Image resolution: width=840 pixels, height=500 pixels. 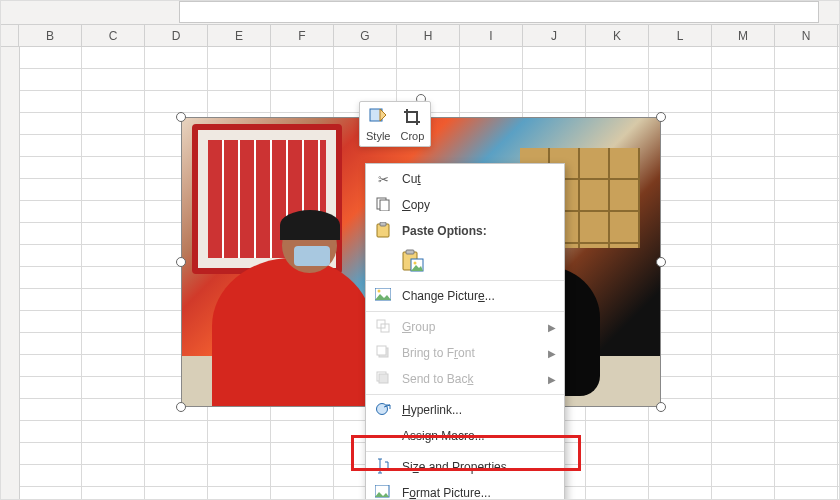 What do you see at coordinates (465, 205) in the screenshot?
I see `menu-copy: Copy` at bounding box center [465, 205].